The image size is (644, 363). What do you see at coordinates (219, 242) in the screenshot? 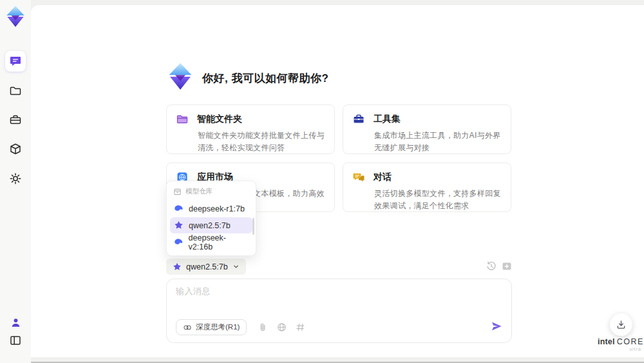
I see `model-option-label: deepseek-v2:16b` at bounding box center [219, 242].